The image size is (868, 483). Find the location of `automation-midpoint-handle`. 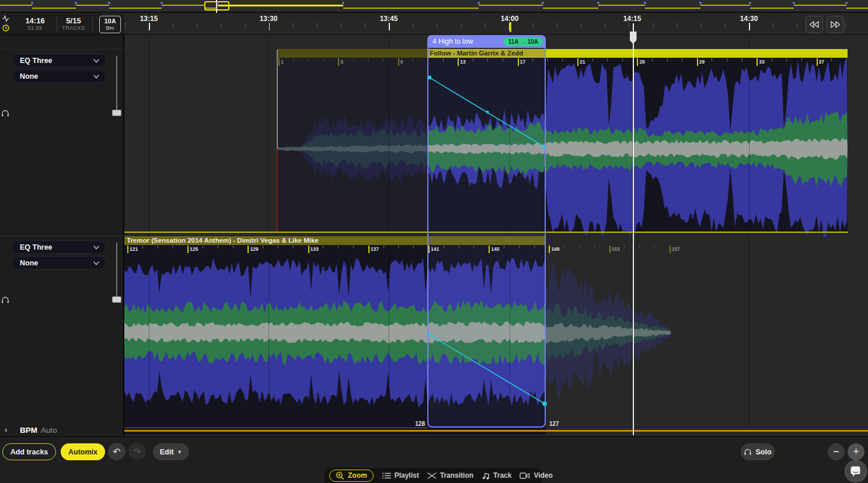

automation-midpoint-handle is located at coordinates (488, 112).